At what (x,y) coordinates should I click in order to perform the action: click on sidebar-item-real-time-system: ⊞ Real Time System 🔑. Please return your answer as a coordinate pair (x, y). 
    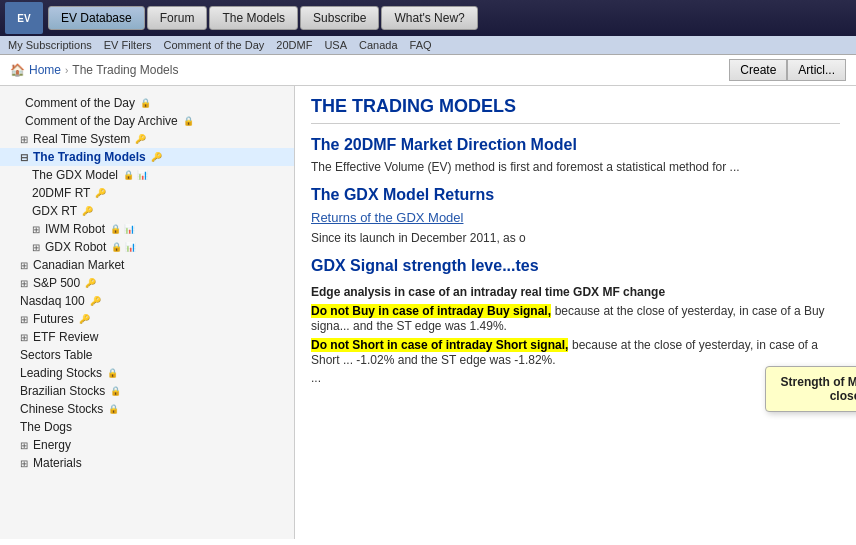
    Looking at the image, I should click on (147, 139).